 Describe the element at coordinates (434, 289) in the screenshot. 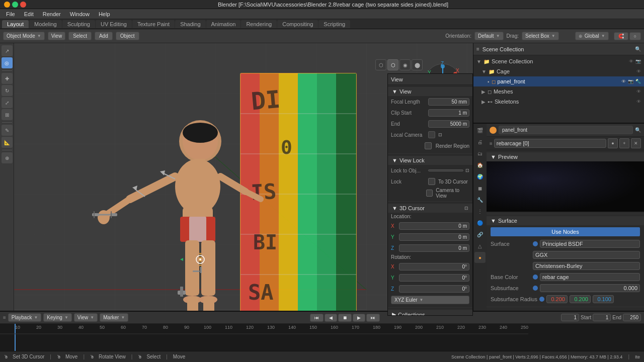

I see `cursor-rz-val: 0°` at that location.